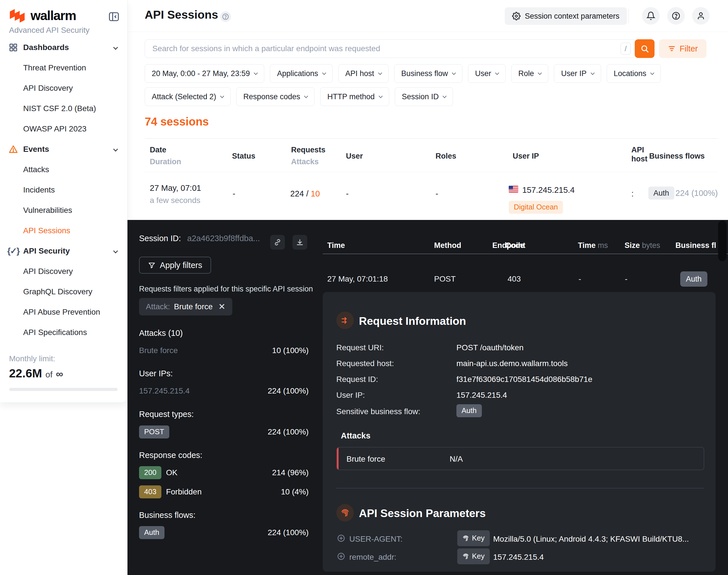 This screenshot has height=575, width=728. What do you see at coordinates (175, 265) in the screenshot?
I see `apply-filters-button: Apply filters` at bounding box center [175, 265].